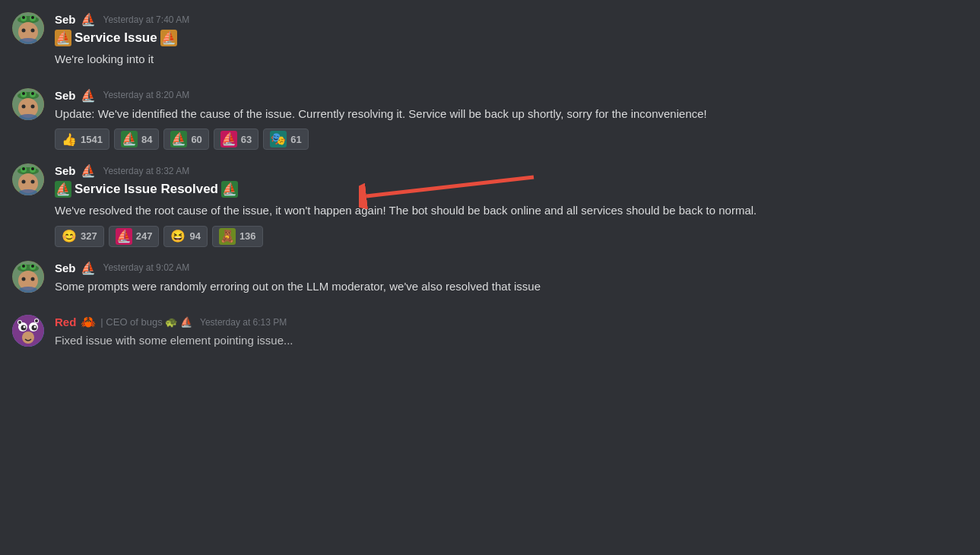 Image resolution: width=980 pixels, height=555 pixels. I want to click on message-group-1: Seb ⛵ Yesterday at 7:40 AM ⛵ Service Iss…, so click(490, 43).